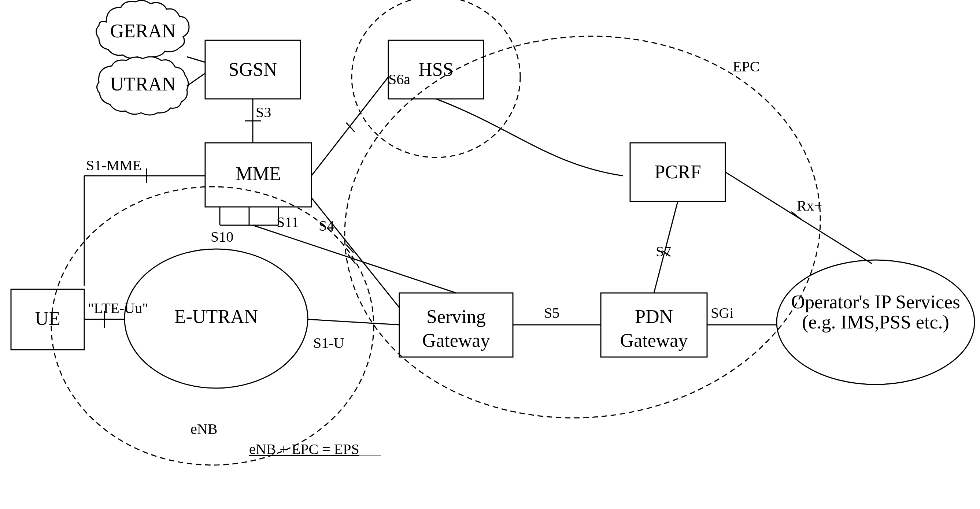 The width and height of the screenshot is (980, 509). Describe the element at coordinates (436, 70) in the screenshot. I see `hss-node: HSS` at that location.